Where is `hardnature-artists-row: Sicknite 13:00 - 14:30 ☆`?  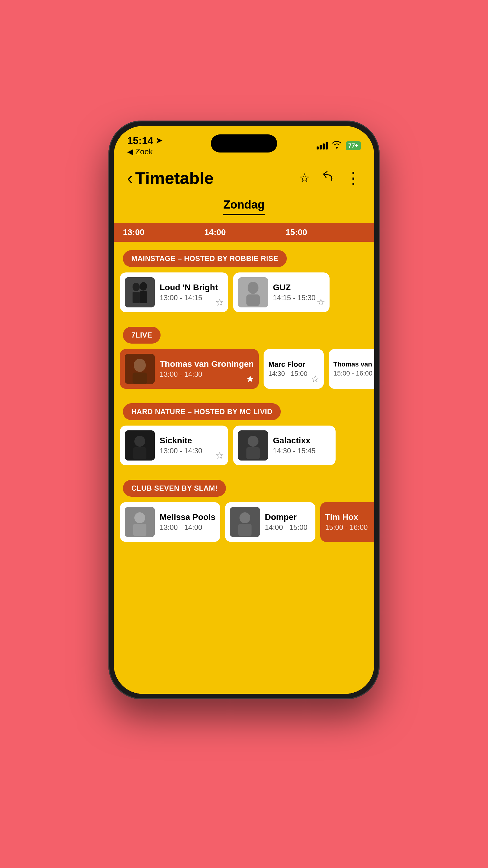
hardnature-artists-row: Sicknite 13:00 - 14:30 ☆ is located at coordinates (244, 445).